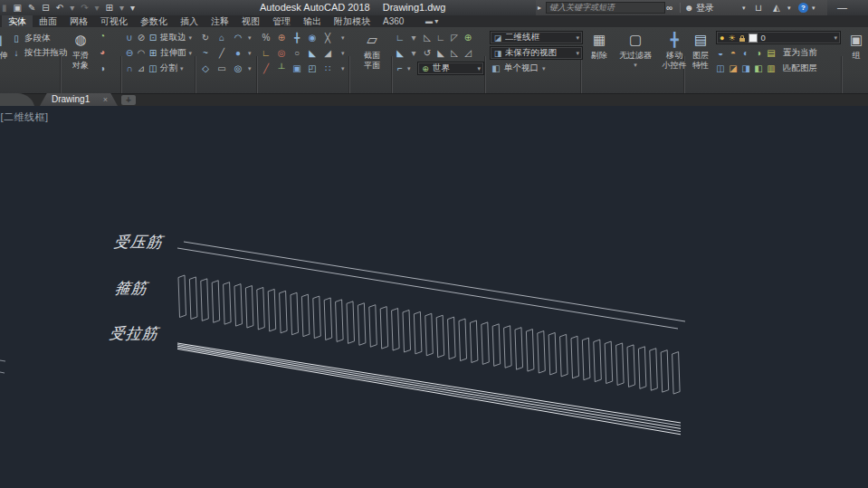 The image size is (868, 488). Describe the element at coordinates (753, 38) in the screenshot. I see `layer-color-swatch` at that location.